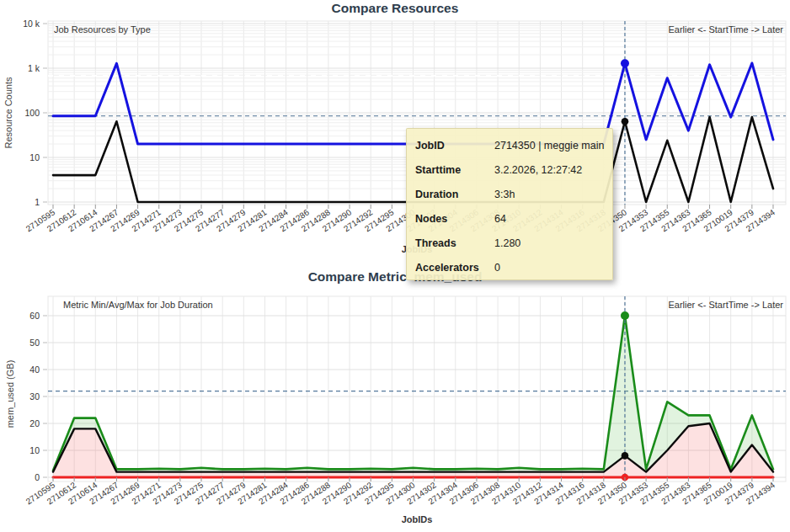  What do you see at coordinates (726, 305) in the screenshot?
I see `bottom-chart-direction-label: Earlier <- StartTime -> Later` at bounding box center [726, 305].